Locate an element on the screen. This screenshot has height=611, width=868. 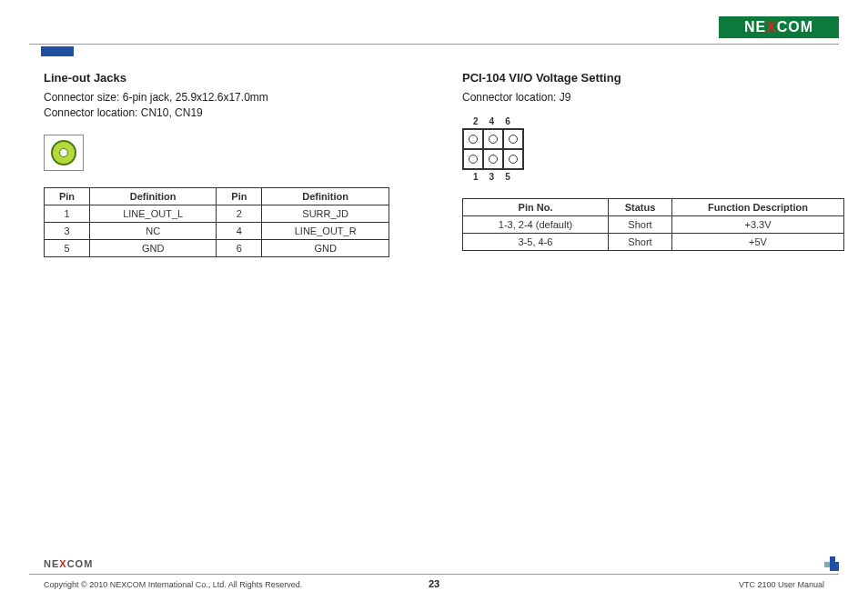
right-title: PCI-104 VI/O Voltage Setting is located at coordinates (653, 78).